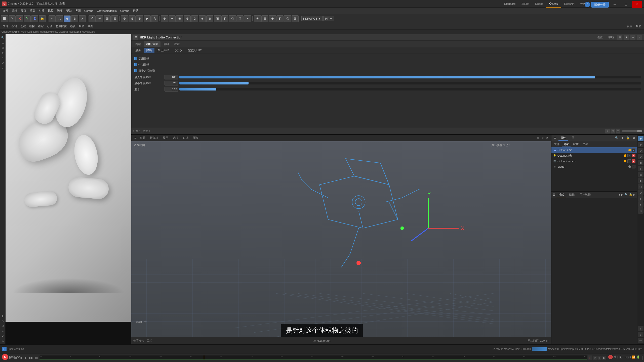 The width and height of the screenshot is (644, 362). I want to click on tb-extra1: ✦, so click(257, 19).